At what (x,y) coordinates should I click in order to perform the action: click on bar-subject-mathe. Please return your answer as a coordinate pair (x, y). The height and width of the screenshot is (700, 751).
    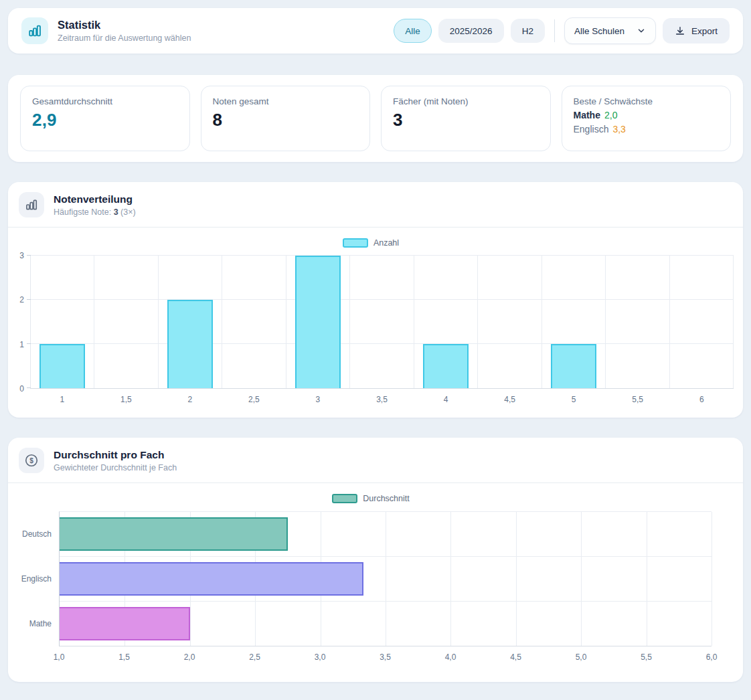
    Looking at the image, I should click on (124, 624).